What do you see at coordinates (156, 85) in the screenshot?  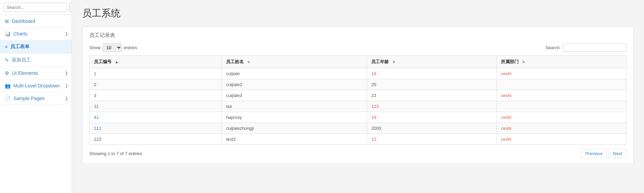 I see `cell-id: 2` at bounding box center [156, 85].